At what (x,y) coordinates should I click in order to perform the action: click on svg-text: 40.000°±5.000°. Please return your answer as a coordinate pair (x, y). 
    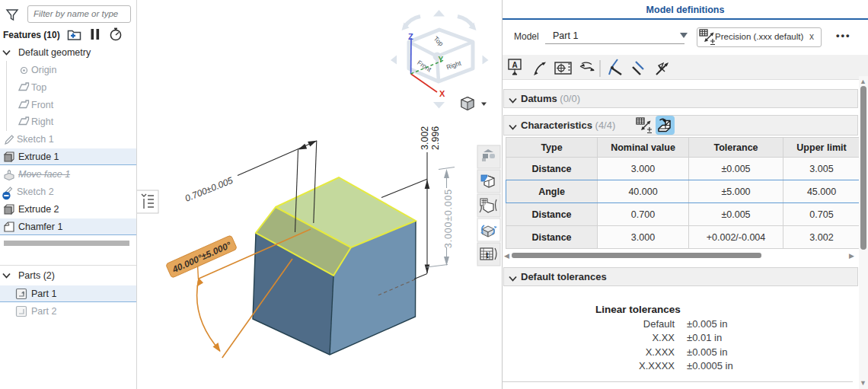
    Looking at the image, I should click on (201, 257).